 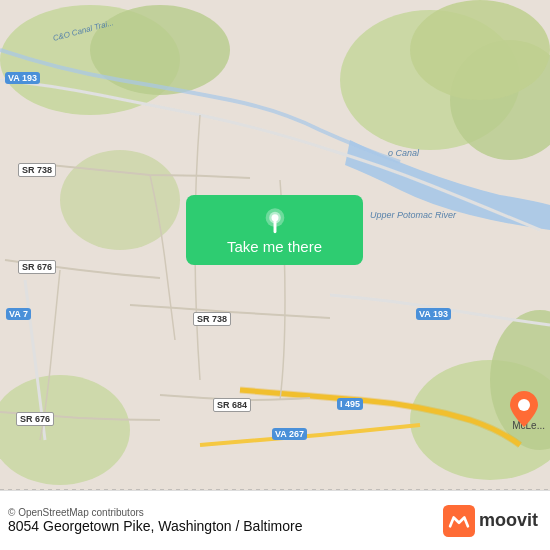 What do you see at coordinates (404, 153) in the screenshot?
I see `canal-label: o Canal` at bounding box center [404, 153].